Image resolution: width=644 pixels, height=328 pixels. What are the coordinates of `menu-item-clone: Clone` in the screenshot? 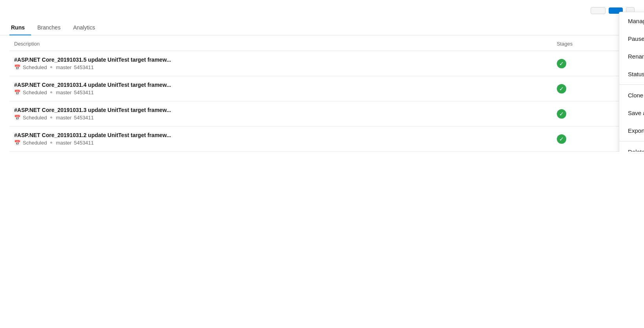 It's located at (631, 95).